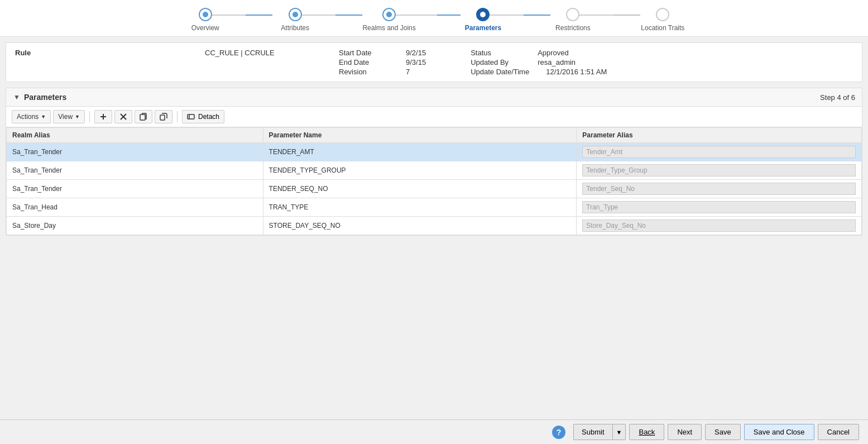 This screenshot has height=444, width=868. What do you see at coordinates (420, 135) in the screenshot?
I see `col-header-parameter-name: Parameter Name` at bounding box center [420, 135].